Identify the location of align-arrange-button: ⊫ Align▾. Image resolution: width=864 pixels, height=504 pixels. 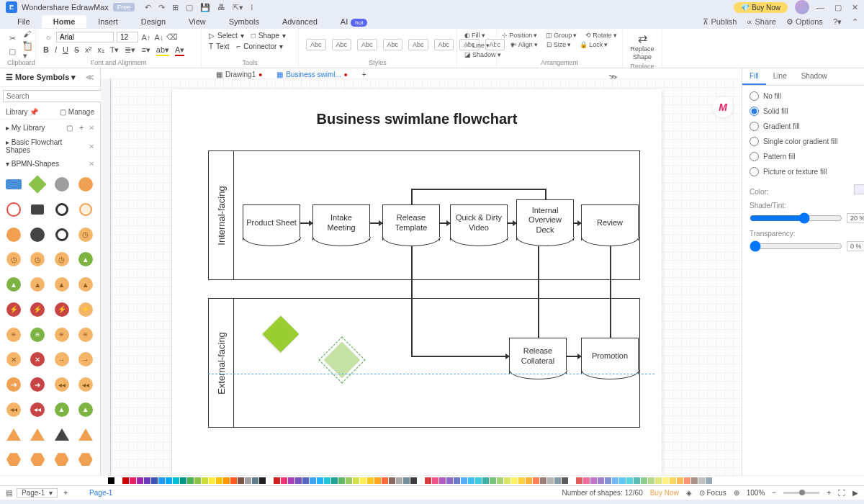
(524, 45).